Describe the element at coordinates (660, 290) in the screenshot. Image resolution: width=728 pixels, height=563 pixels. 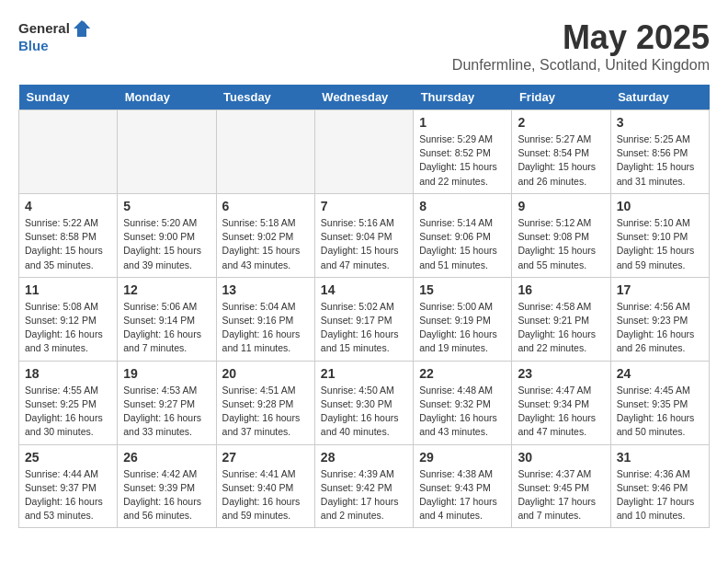
I see `day-number: 17` at that location.